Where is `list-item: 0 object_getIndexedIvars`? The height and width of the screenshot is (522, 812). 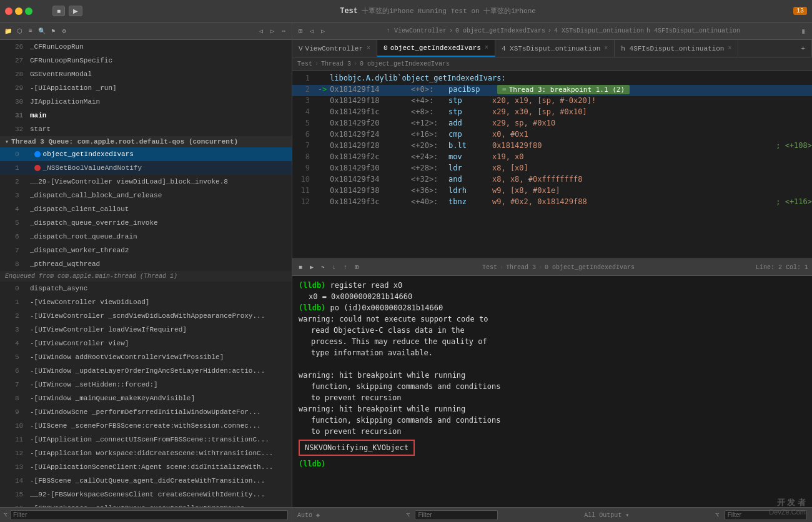 list-item: 0 object_getIndexedIvars is located at coordinates (146, 154).